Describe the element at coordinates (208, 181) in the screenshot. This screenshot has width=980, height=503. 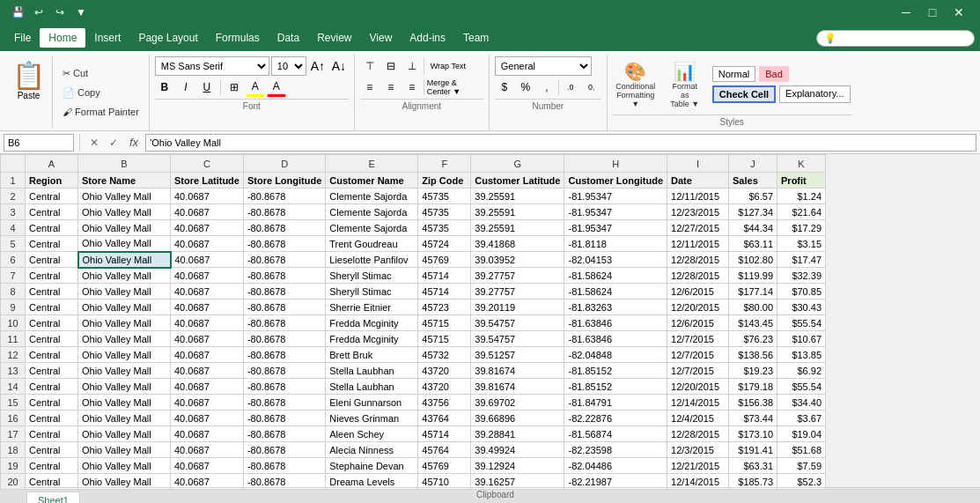
I see `cell: Store Latitude` at that location.